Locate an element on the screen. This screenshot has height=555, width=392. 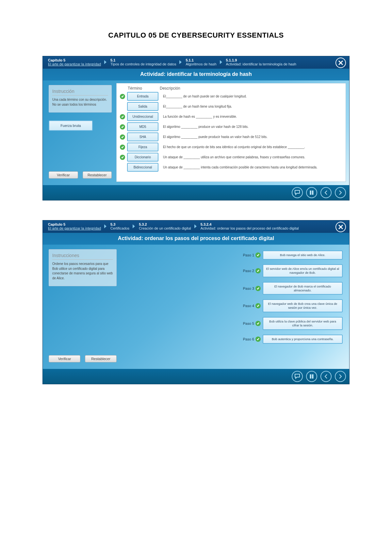
term-slot: SHA is located at coordinates (143, 137).